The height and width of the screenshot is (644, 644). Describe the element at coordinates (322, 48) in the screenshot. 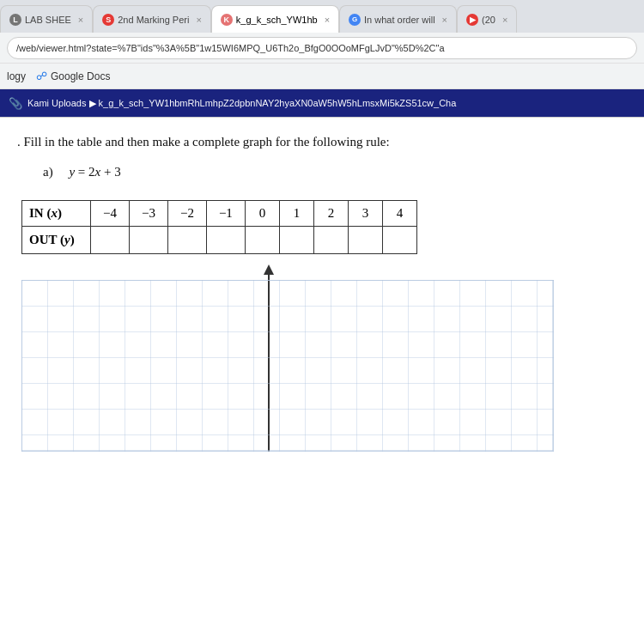

I see `address-bar: /web/viewer.html?state=%7B"ids"%3A%5B"1w…` at that location.